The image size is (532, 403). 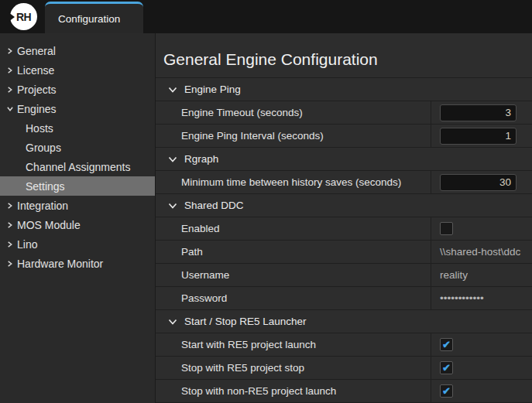 I want to click on section-title: Rgraph, so click(x=201, y=159).